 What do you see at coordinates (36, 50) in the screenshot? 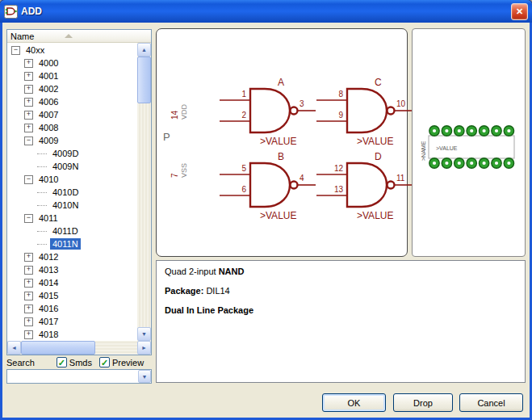
I see `tree-item-label: 40xx` at bounding box center [36, 50].